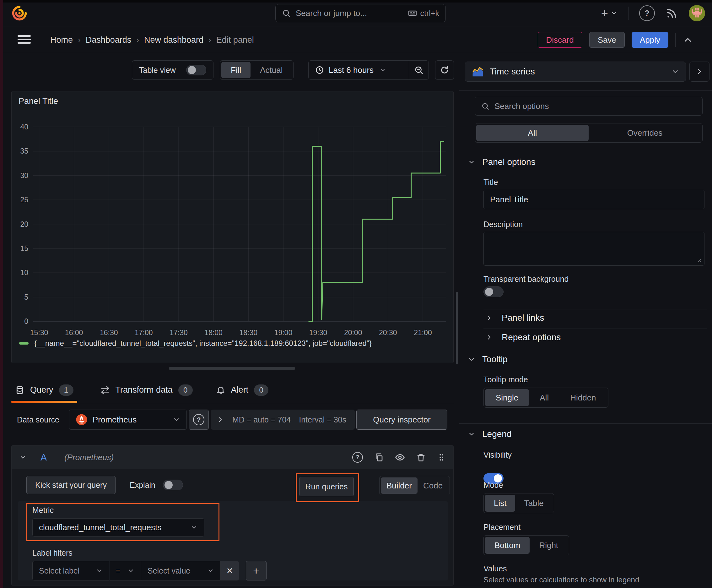 The height and width of the screenshot is (588, 712). Describe the element at coordinates (445, 70) in the screenshot. I see `refresh-button` at that location.